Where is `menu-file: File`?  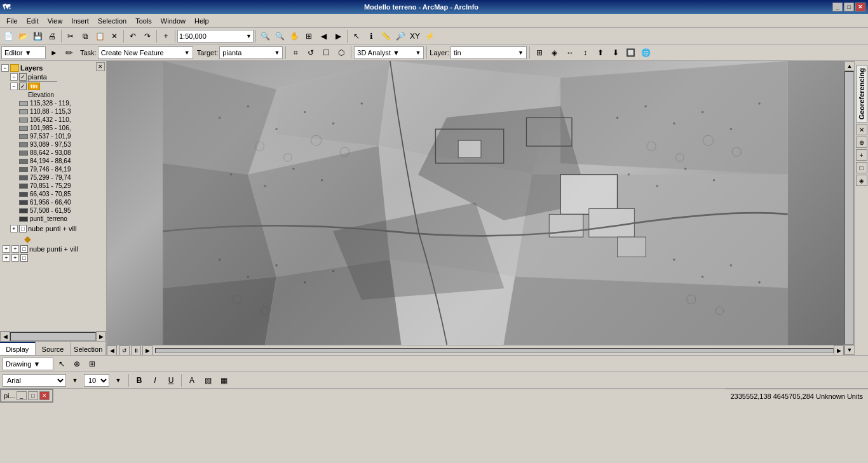 menu-file: File is located at coordinates (12, 21).